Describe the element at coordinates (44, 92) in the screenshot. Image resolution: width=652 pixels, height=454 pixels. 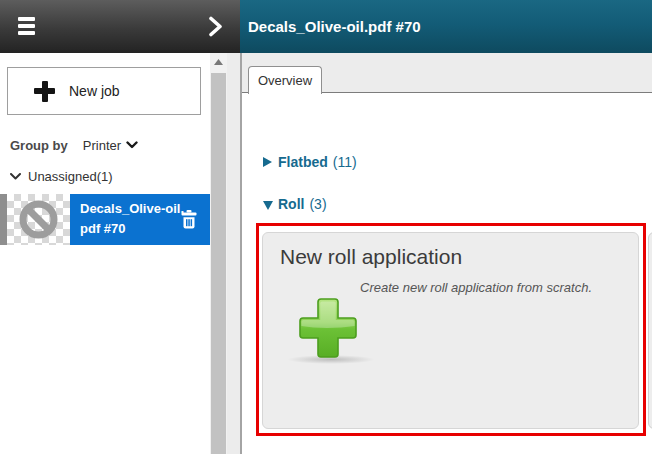
I see `plus-icon` at that location.